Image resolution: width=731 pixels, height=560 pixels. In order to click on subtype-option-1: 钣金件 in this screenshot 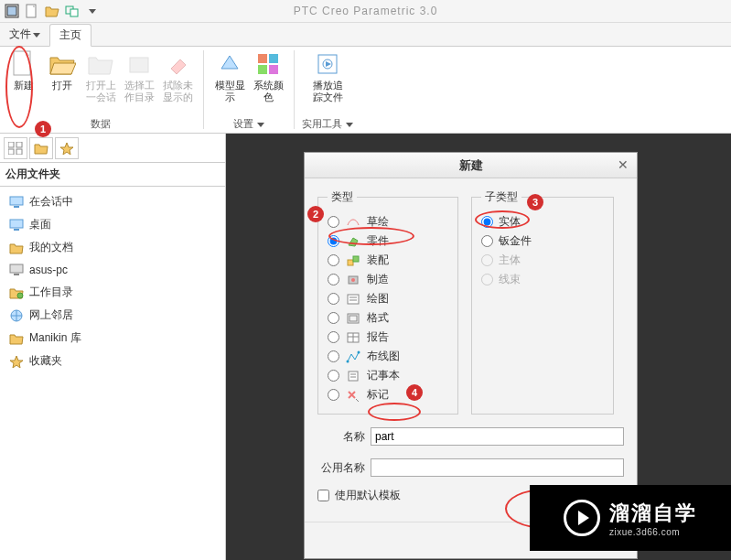, I will do `click(543, 242)`.